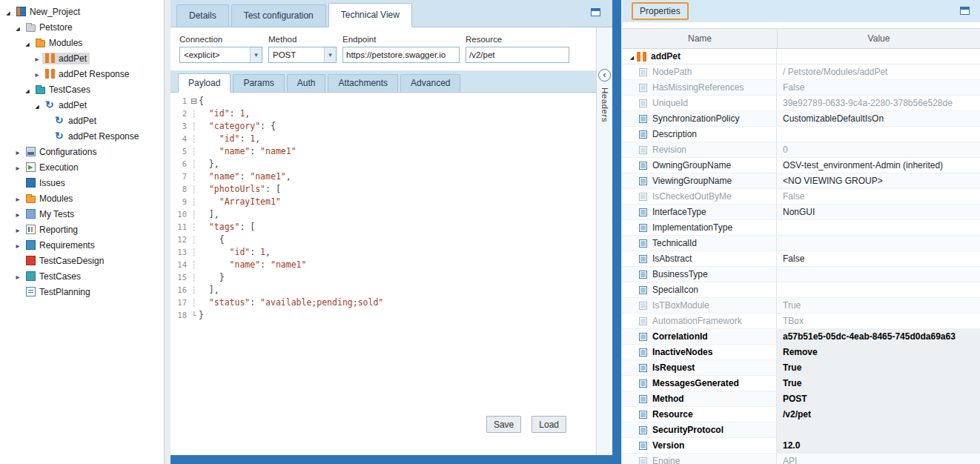 The height and width of the screenshot is (464, 980). I want to click on property-row-owninggroupname: OwningGroupNameOSV-test_environment-Admi…, so click(801, 166).